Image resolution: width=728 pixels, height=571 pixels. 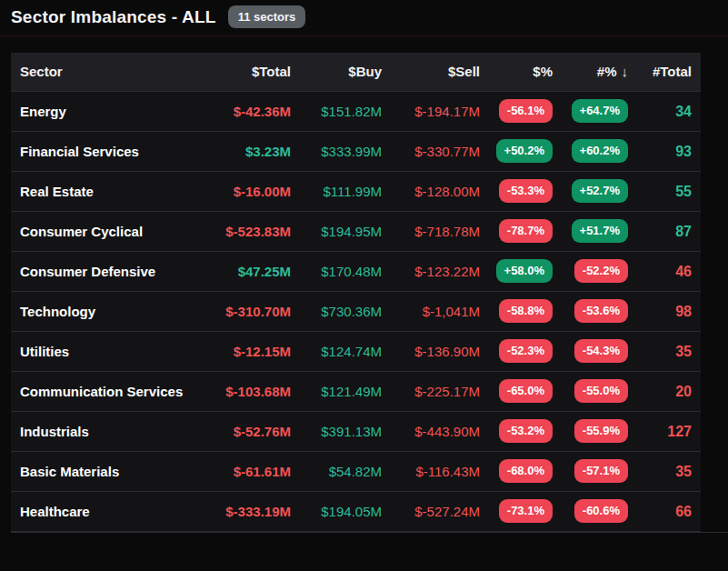 I want to click on sell-value: $-123.22M, so click(x=431, y=272).